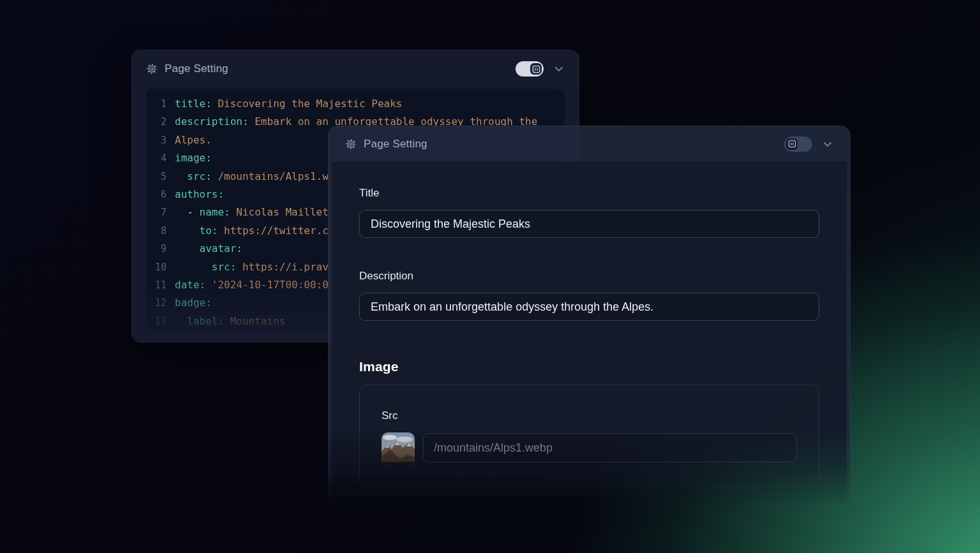  I want to click on description-label: Description, so click(590, 276).